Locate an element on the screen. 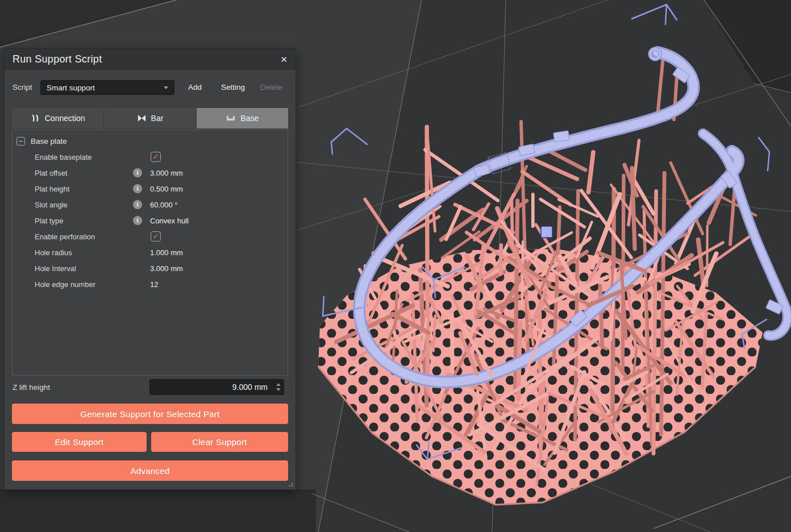 The width and height of the screenshot is (791, 532). delete-button: Delete is located at coordinates (272, 88).